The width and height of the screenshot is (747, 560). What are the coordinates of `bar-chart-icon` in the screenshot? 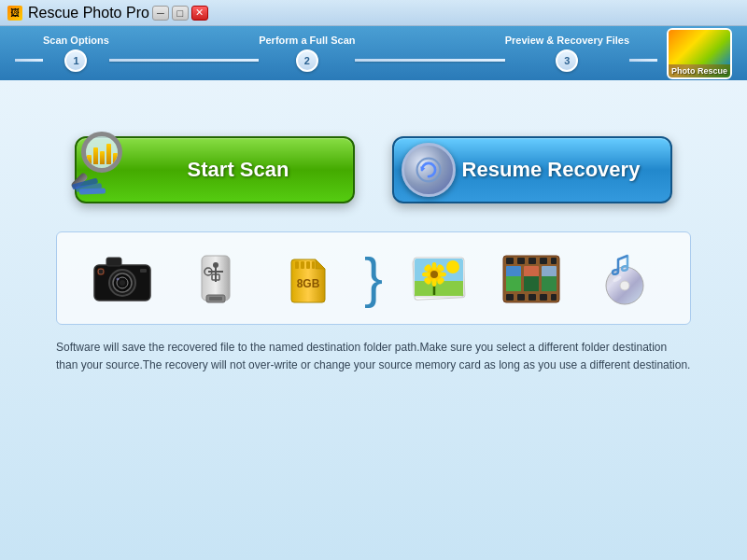 It's located at (103, 152).